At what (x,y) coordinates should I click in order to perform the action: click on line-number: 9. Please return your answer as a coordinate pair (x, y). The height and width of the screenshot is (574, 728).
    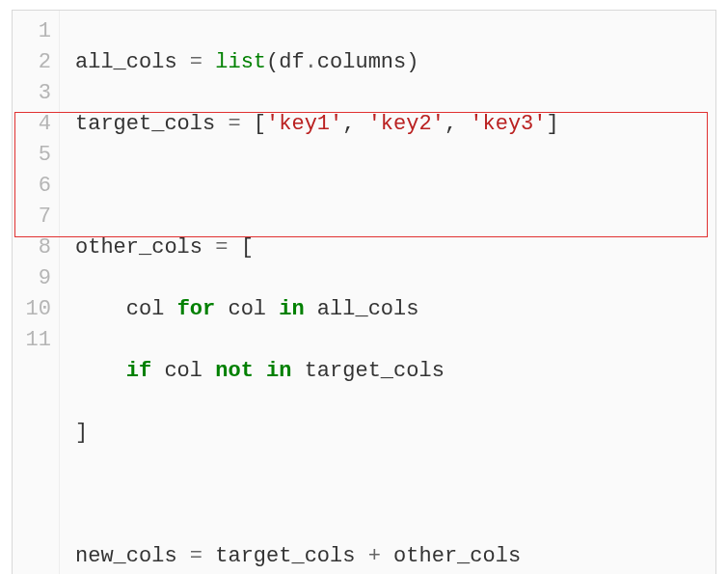
    Looking at the image, I should click on (36, 279).